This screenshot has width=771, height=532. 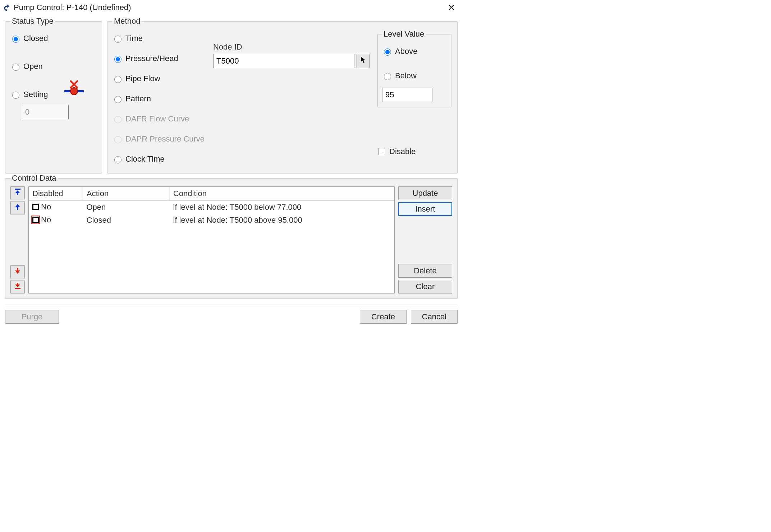 I want to click on level-above-label: Above, so click(x=406, y=51).